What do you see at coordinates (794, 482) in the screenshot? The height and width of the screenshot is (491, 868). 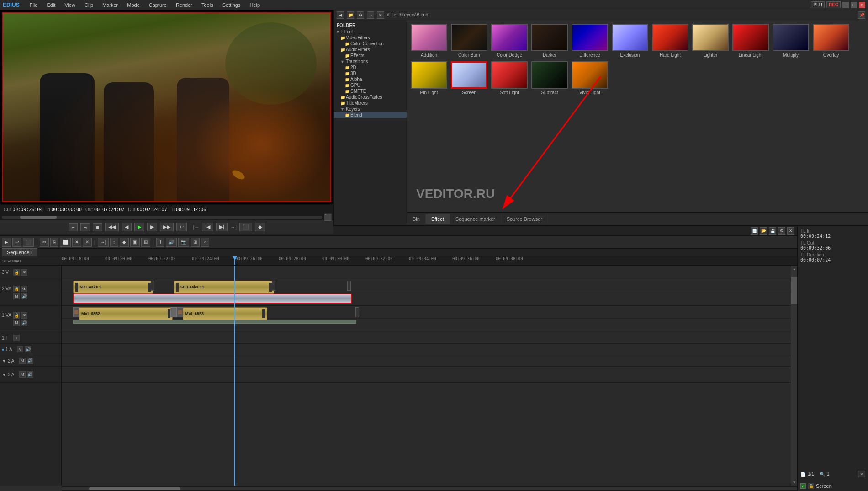 I see `vscroll-down-button: ▼` at bounding box center [794, 482].